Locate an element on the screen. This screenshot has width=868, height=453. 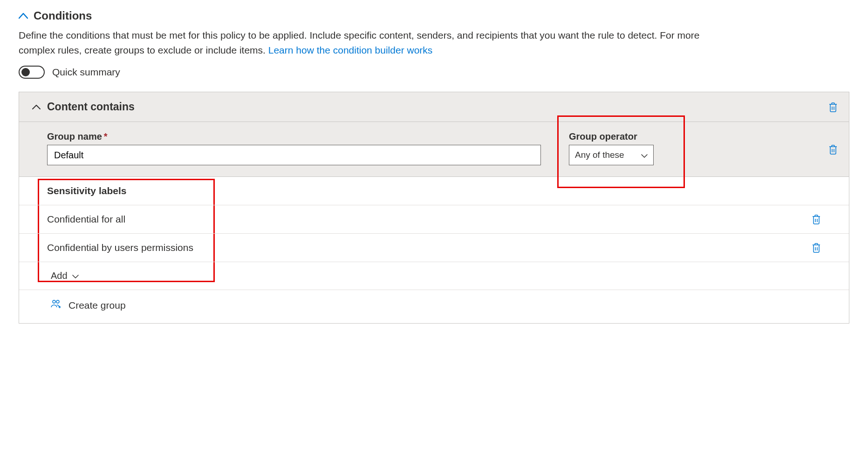
conditions-section-header: Conditions is located at coordinates (434, 16).